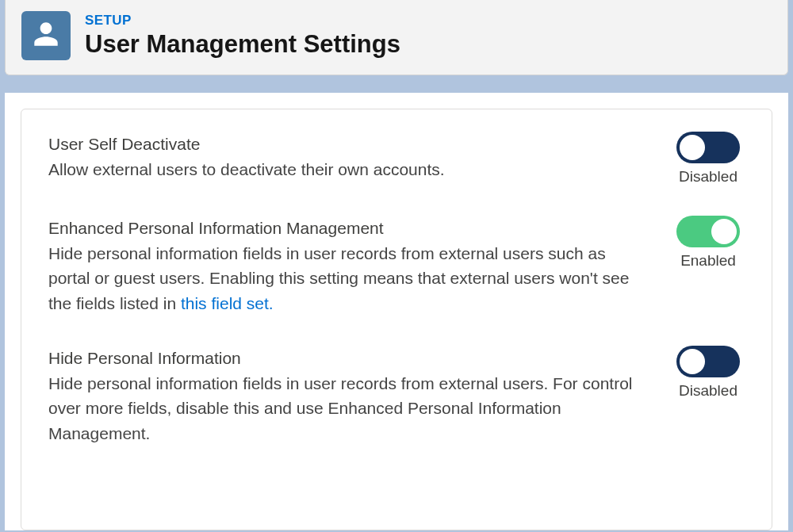  Describe the element at coordinates (708, 362) in the screenshot. I see `toggle-hide-personal-info` at that location.